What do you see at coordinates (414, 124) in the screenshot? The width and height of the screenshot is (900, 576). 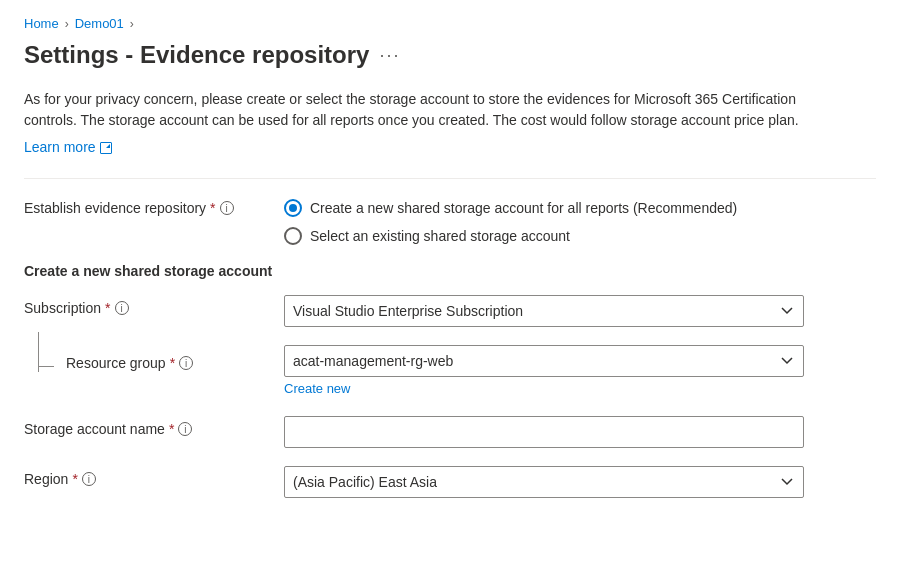 I see `description-section: As for your privacy concern, please crea…` at bounding box center [414, 124].